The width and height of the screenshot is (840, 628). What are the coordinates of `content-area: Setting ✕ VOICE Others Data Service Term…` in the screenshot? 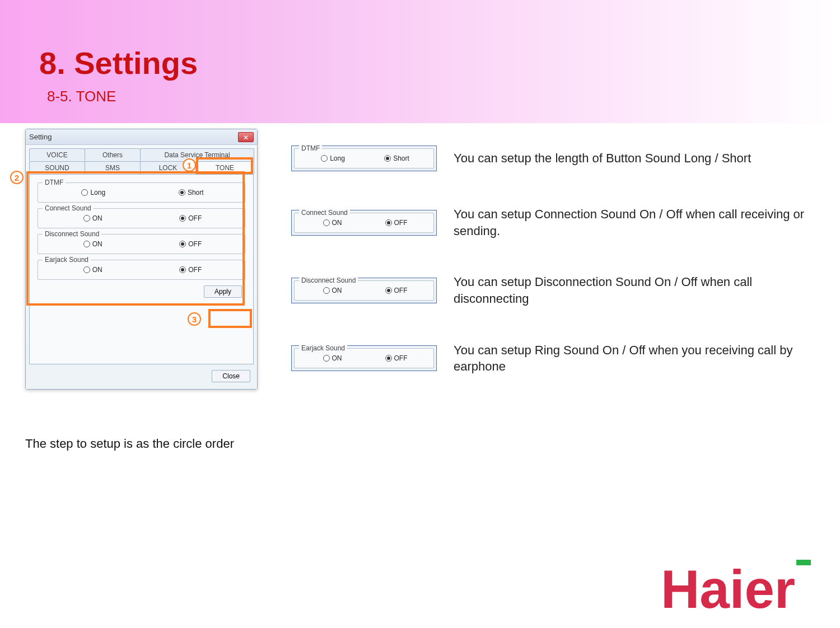 It's located at (420, 134).